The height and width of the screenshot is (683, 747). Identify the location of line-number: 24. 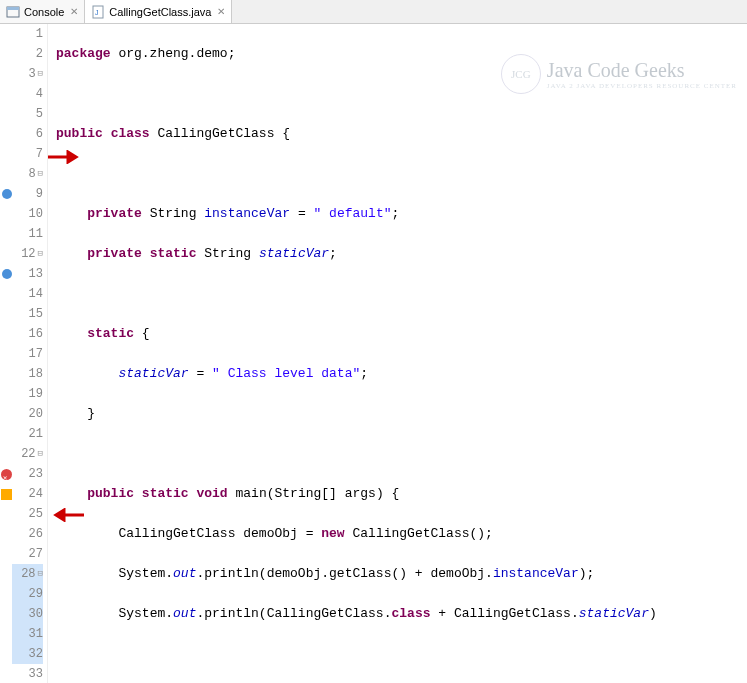
(28, 494).